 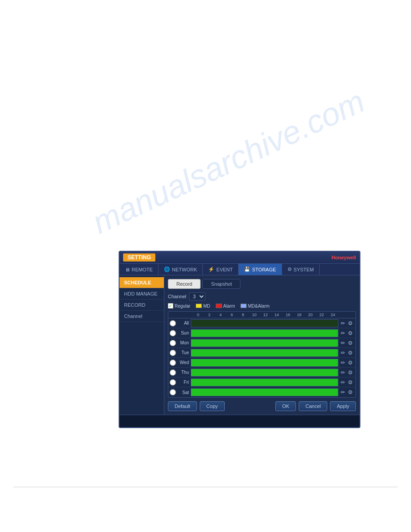 I want to click on sun-grid, so click(x=265, y=333).